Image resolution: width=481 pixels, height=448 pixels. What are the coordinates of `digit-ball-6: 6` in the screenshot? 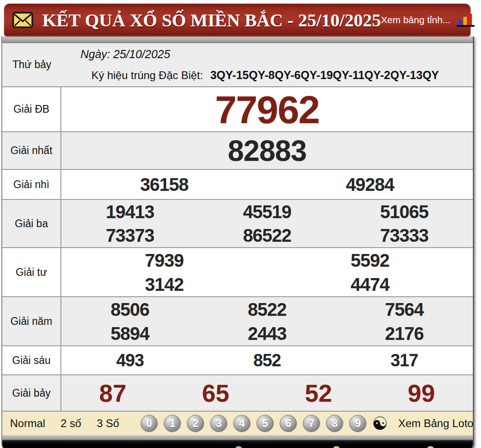 It's located at (288, 423).